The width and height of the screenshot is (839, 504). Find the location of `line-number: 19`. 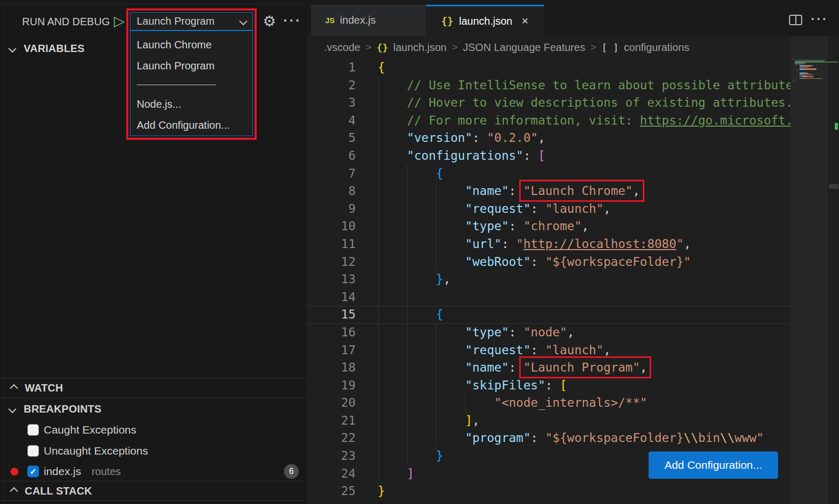

line-number: 19 is located at coordinates (342, 386).